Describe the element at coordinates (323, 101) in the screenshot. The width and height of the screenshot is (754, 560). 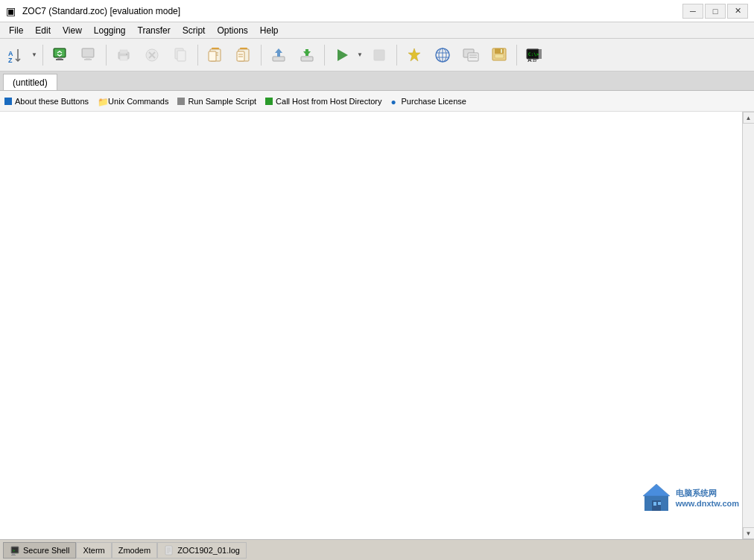
I see `call-host-btn: Call Host from Host Directory` at that location.